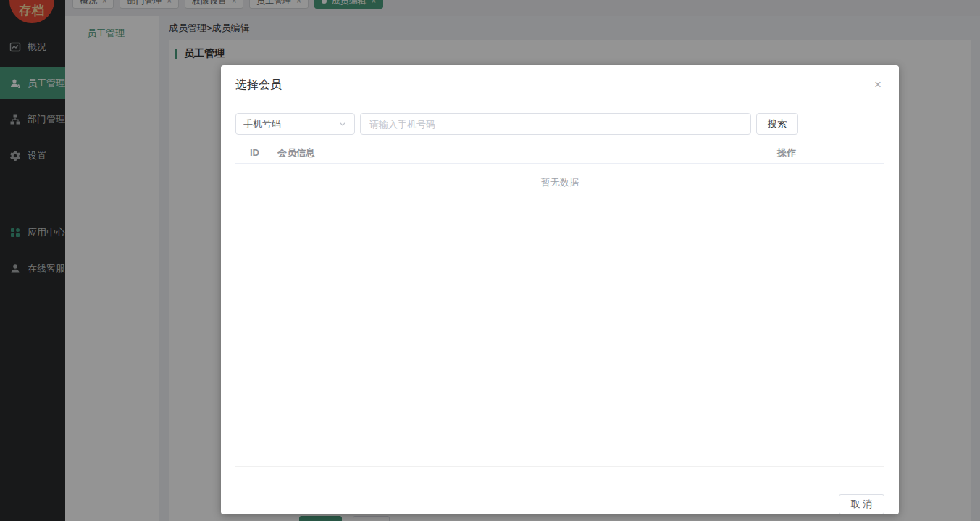 The height and width of the screenshot is (521, 980). Describe the element at coordinates (862, 504) in the screenshot. I see `cancel-button: 取 消` at that location.